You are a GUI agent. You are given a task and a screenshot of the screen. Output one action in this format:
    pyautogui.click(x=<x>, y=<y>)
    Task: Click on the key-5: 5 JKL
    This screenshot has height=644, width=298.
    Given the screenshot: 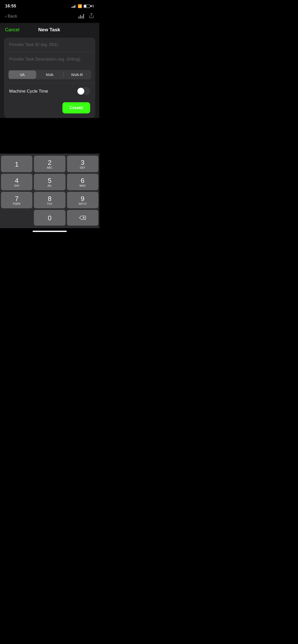 What is the action you would take?
    pyautogui.click(x=49, y=182)
    